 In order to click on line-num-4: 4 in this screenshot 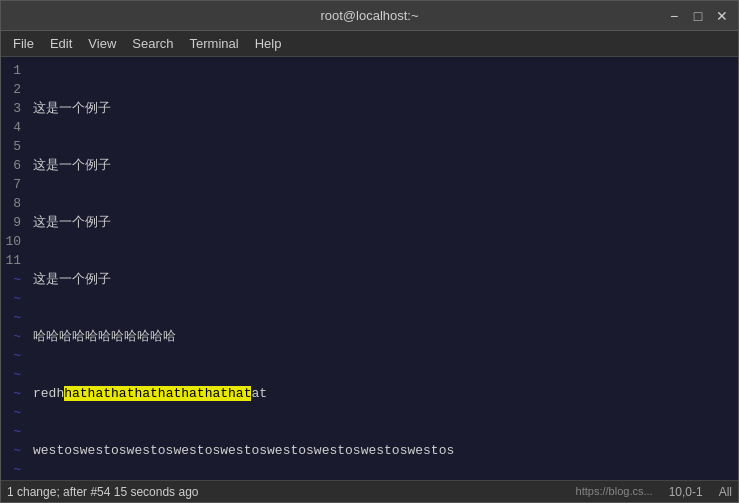, I will do `click(13, 128)`.